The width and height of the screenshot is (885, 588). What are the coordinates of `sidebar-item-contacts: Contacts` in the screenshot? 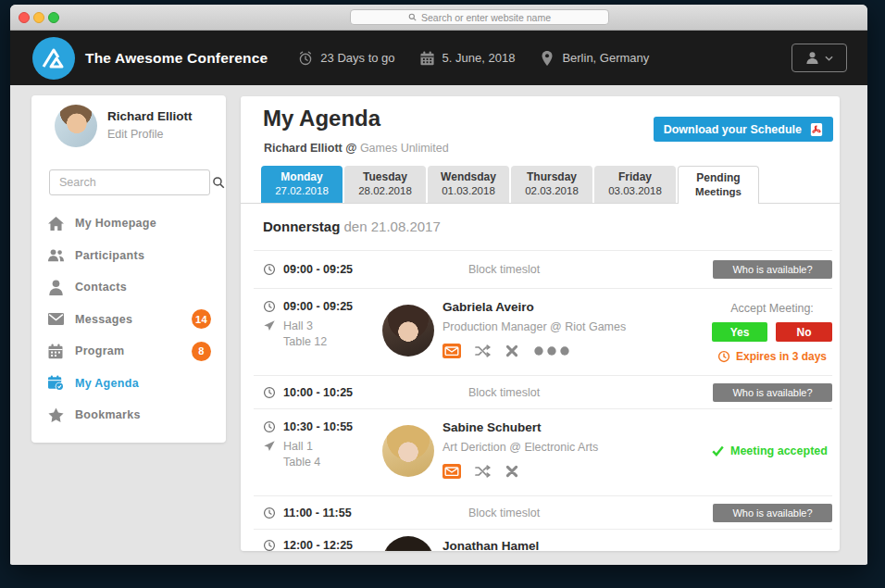 It's located at (129, 287).